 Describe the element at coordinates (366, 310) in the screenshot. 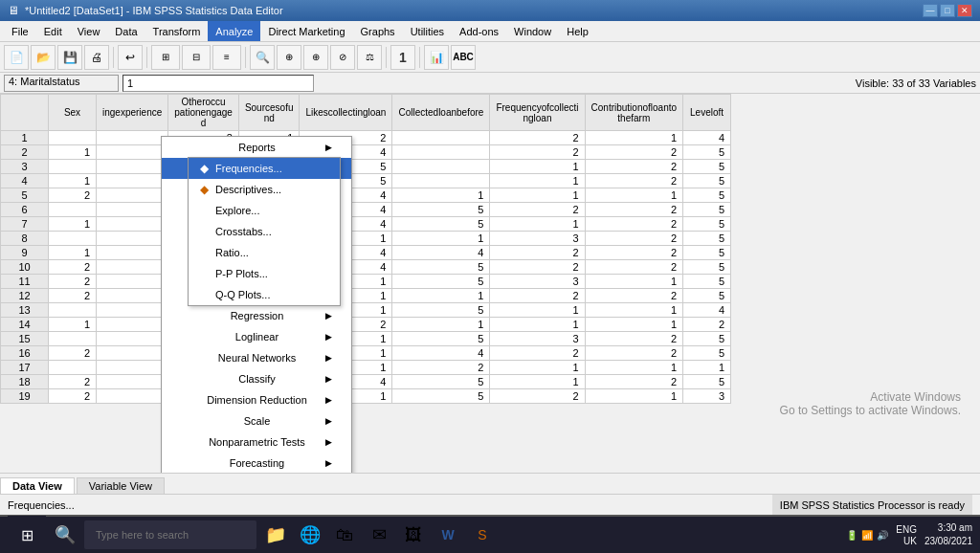

I see `table-row: 13 1 1 1 5 1 1 4` at that location.